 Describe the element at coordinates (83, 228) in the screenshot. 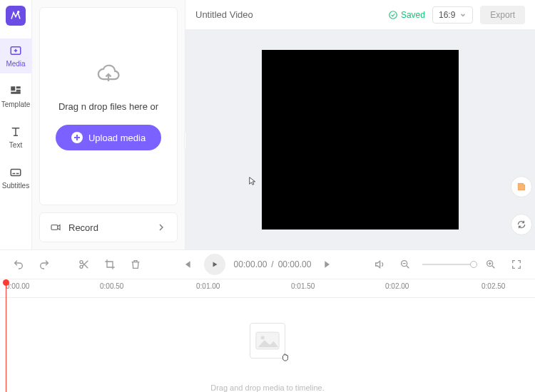

I see `record-label: Record` at that location.